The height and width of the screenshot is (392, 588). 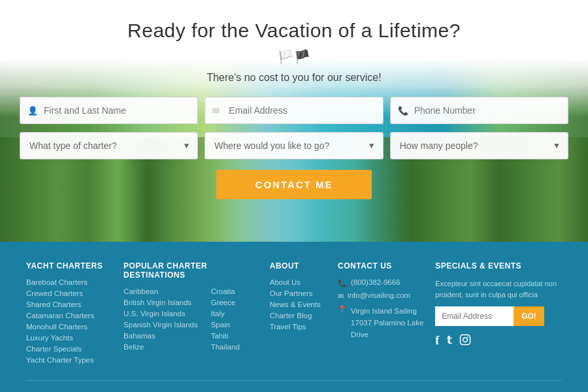 What do you see at coordinates (225, 302) in the screenshot?
I see `dest-greece: Greece` at bounding box center [225, 302].